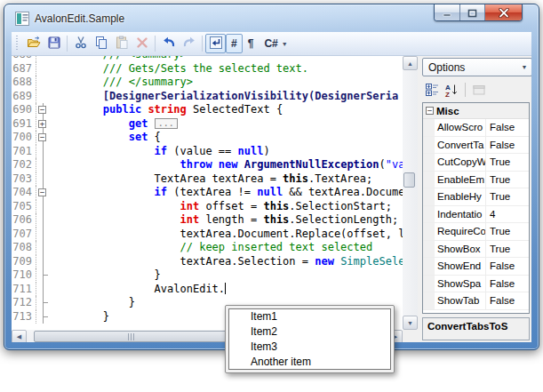 Image resolution: width=543 pixels, height=392 pixels. What do you see at coordinates (43, 192) in the screenshot?
I see `fold-minus-marker: −` at bounding box center [43, 192].